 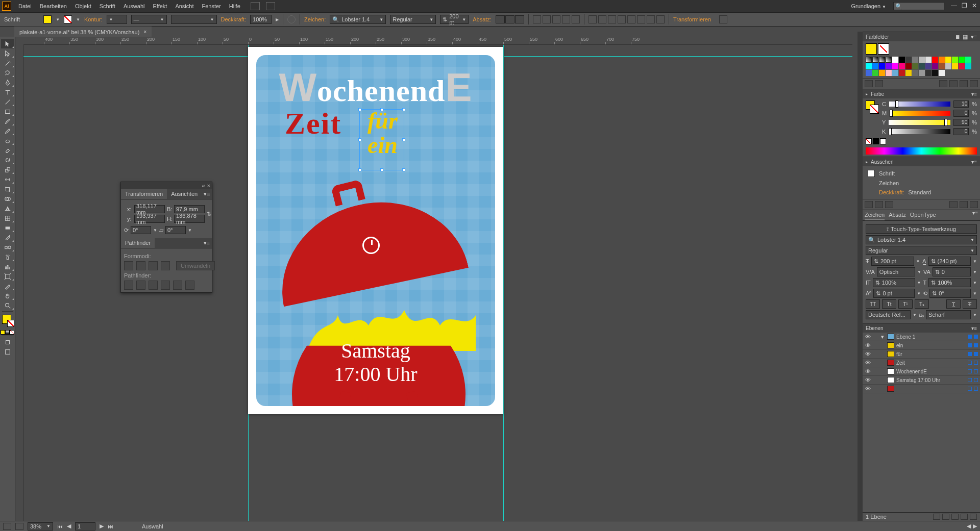 I want to click on clear-icon, so click(x=953, y=205).